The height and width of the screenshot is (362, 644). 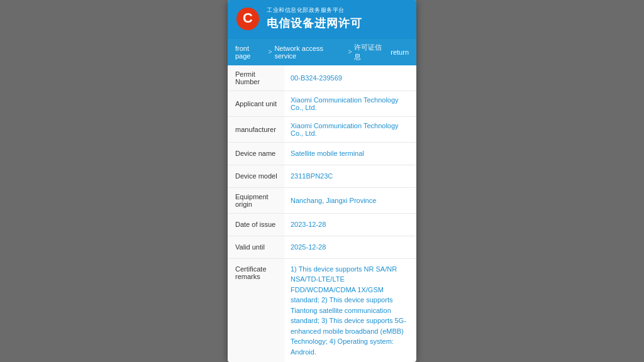 I want to click on date-of-issue-label: Date of issue, so click(x=256, y=225).